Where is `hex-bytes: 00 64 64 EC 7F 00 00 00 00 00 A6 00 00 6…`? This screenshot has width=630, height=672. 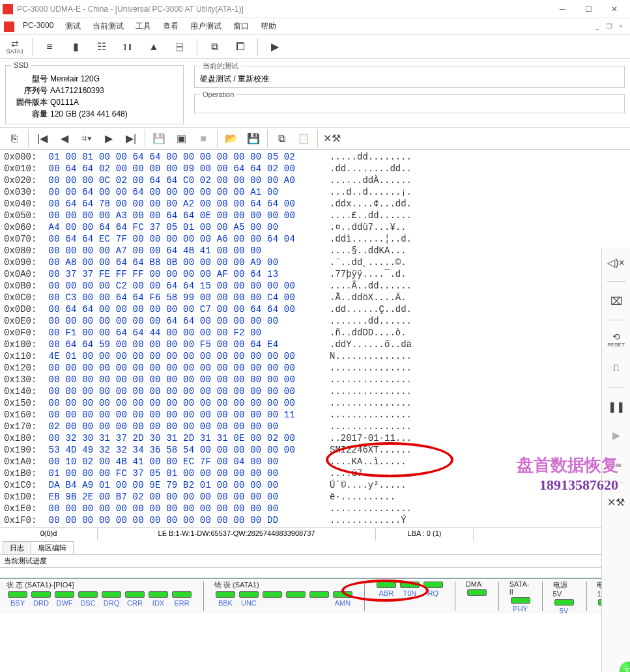
hex-bytes: 00 64 64 EC 7F 00 00 00 00 00 A6 00 00 6… is located at coordinates (180, 239).